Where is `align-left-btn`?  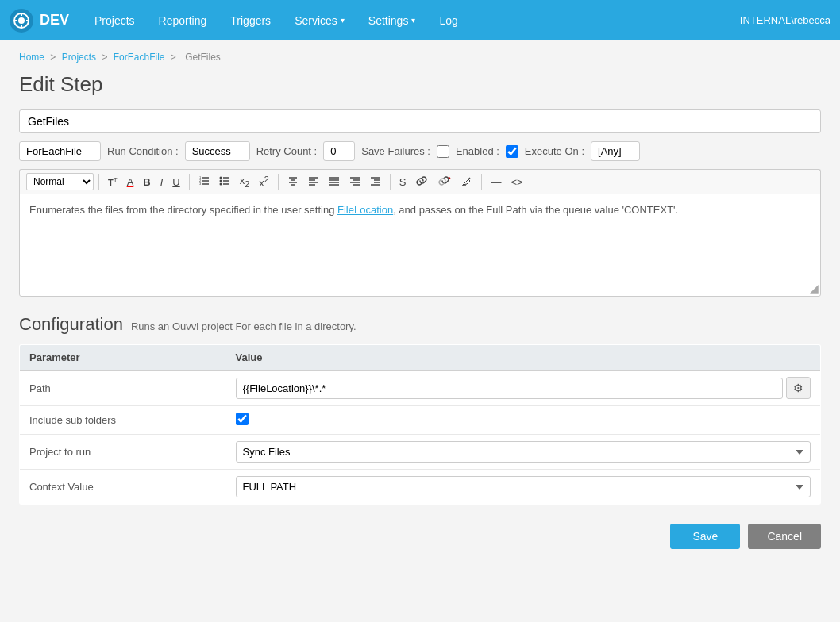 align-left-btn is located at coordinates (314, 182).